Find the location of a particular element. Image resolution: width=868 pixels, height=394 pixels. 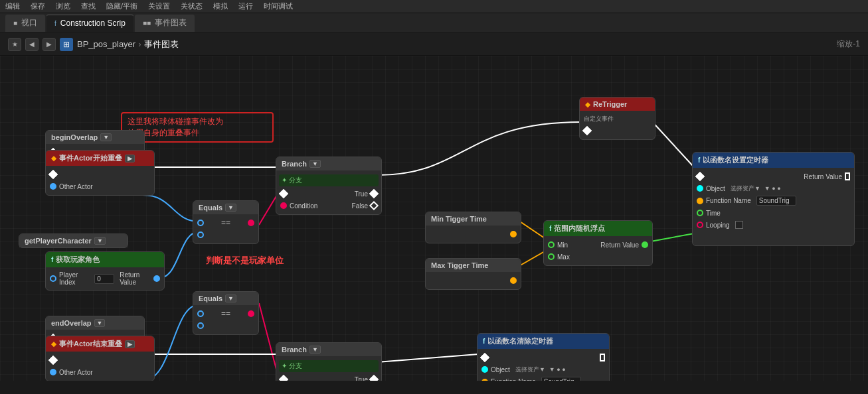

random-float-return-pin is located at coordinates (645, 245).